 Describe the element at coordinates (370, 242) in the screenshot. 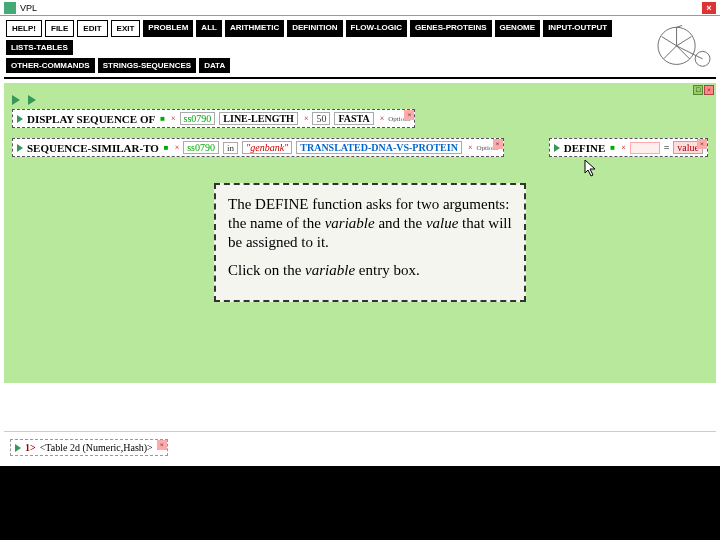

I see `help-tooltip: The DEFINE function asks for two argumen…` at that location.